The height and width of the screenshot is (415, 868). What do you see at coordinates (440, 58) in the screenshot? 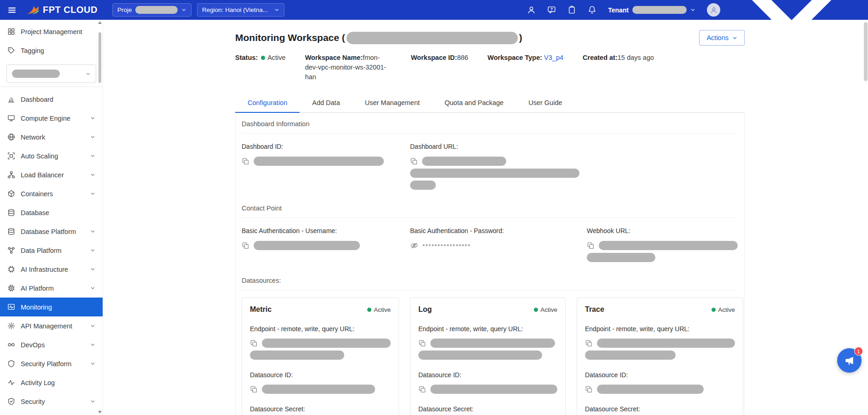
I see `meta-workspace-id: Workspace ID:886` at bounding box center [440, 58].